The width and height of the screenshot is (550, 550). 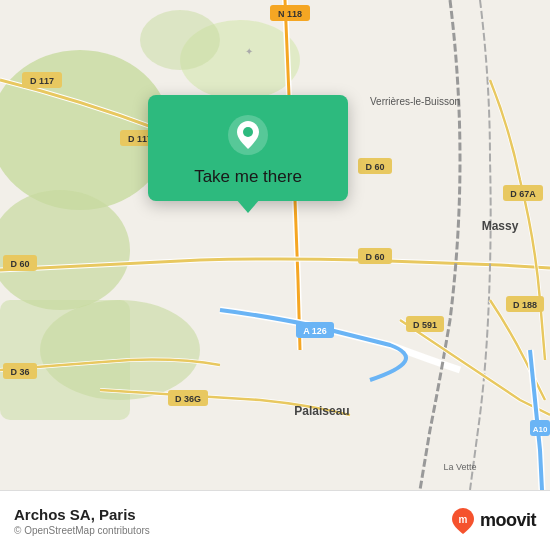 What do you see at coordinates (464, 520) in the screenshot?
I see `svg-text: m` at bounding box center [464, 520].